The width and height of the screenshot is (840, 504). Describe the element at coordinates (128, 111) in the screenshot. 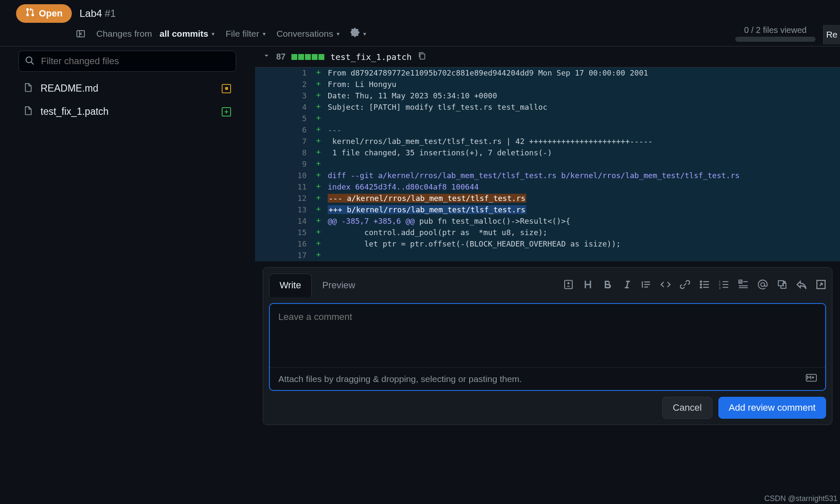

I see `file-tree-item: test_fix_1.patch+` at that location.